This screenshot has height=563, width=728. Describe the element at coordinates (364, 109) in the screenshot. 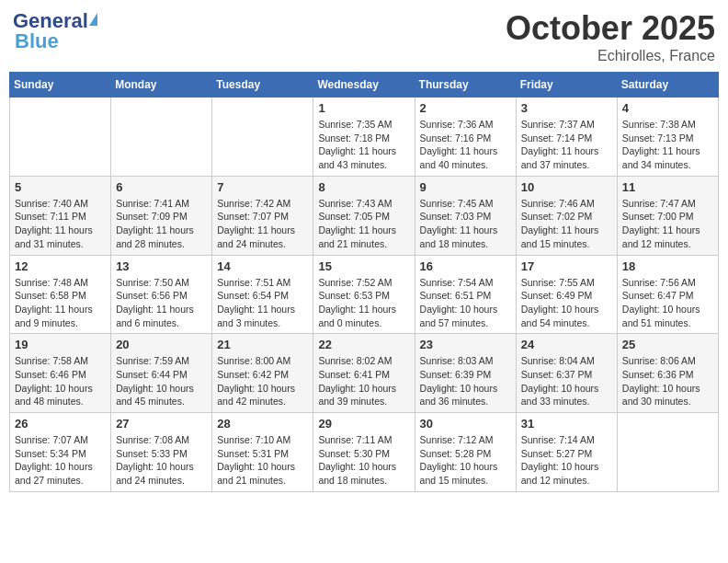

I see `day-number: 1` at that location.